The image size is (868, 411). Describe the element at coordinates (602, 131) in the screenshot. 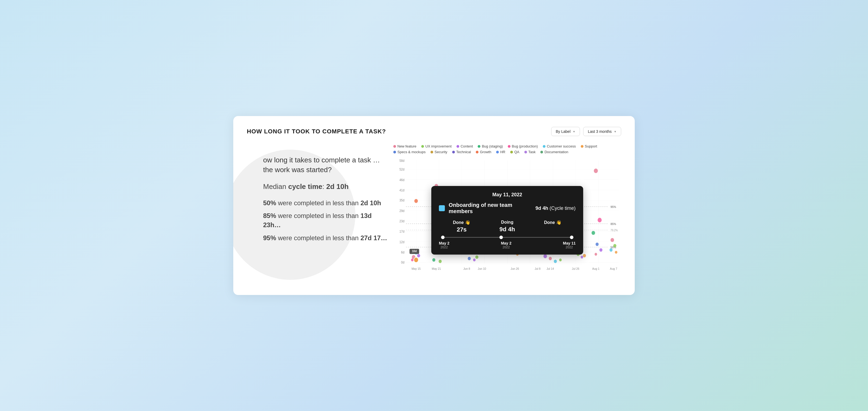

I see `time-range-button: Last 3 months ▼` at that location.